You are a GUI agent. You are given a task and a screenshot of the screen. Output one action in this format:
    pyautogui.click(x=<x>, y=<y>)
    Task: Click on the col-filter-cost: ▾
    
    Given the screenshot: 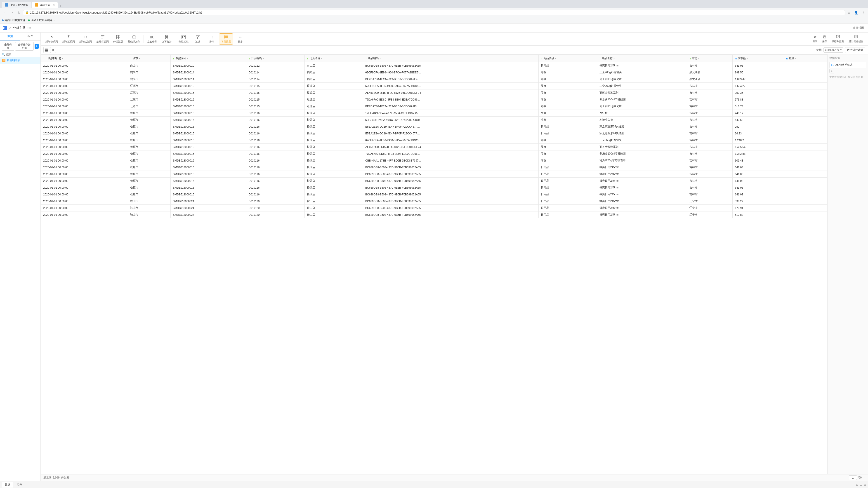 What is the action you would take?
    pyautogui.click(x=747, y=59)
    